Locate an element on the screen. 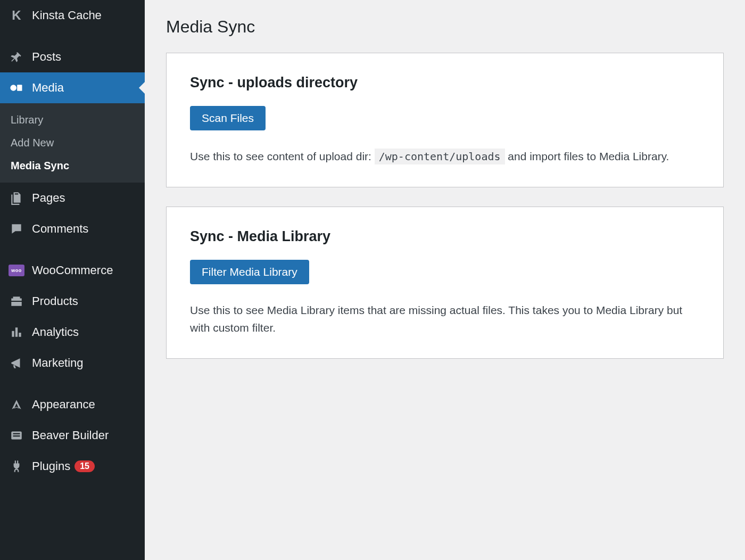  beaver-icon is located at coordinates (16, 435).